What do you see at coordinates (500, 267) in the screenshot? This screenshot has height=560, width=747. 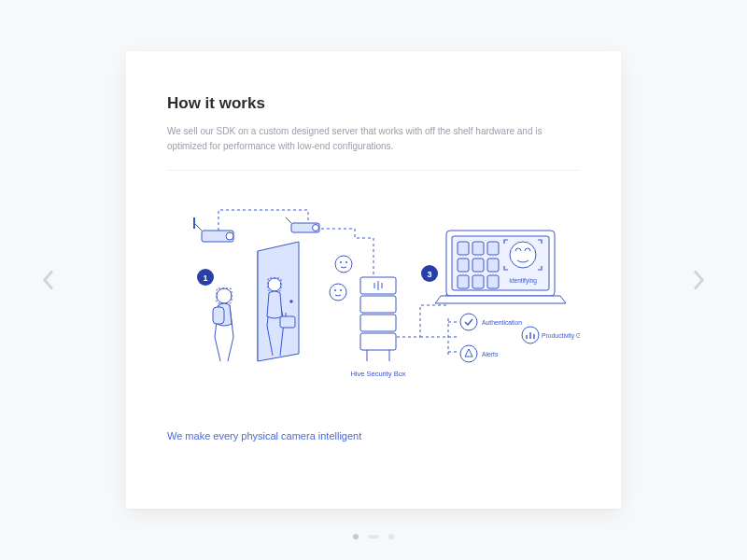 I see `laptop-icon: Identifying` at bounding box center [500, 267].